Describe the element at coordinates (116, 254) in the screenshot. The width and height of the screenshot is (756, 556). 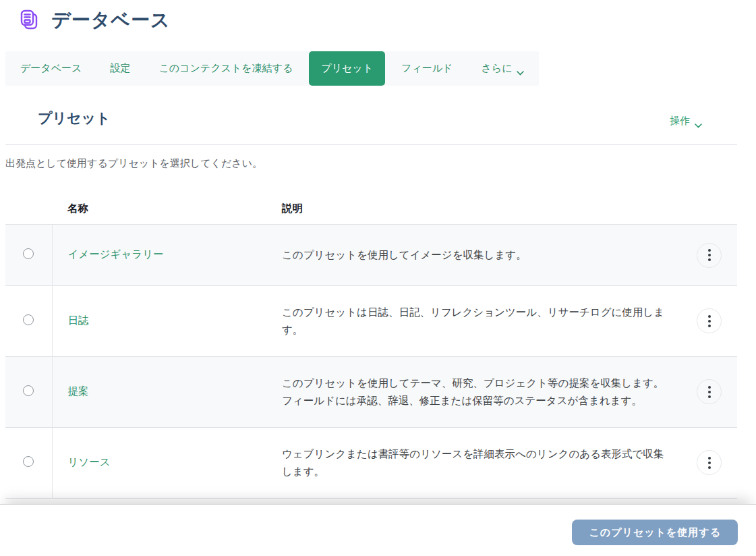
I see `preset-name-link: イメージギャラリー` at that location.